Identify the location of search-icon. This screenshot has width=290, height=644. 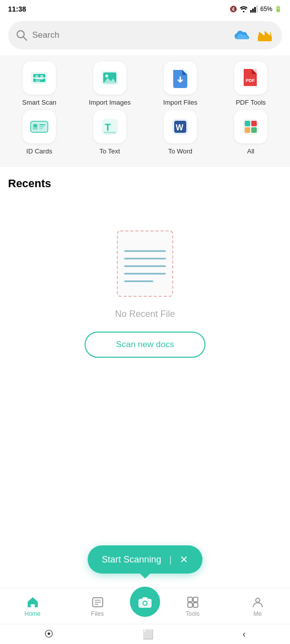
(22, 35).